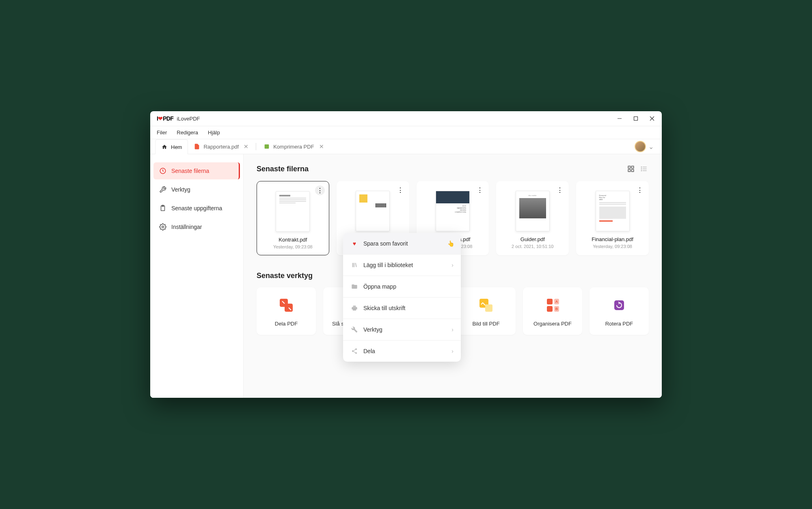 The width and height of the screenshot is (812, 509). What do you see at coordinates (380, 287) in the screenshot?
I see `context-label: Öppna mapp` at bounding box center [380, 287].